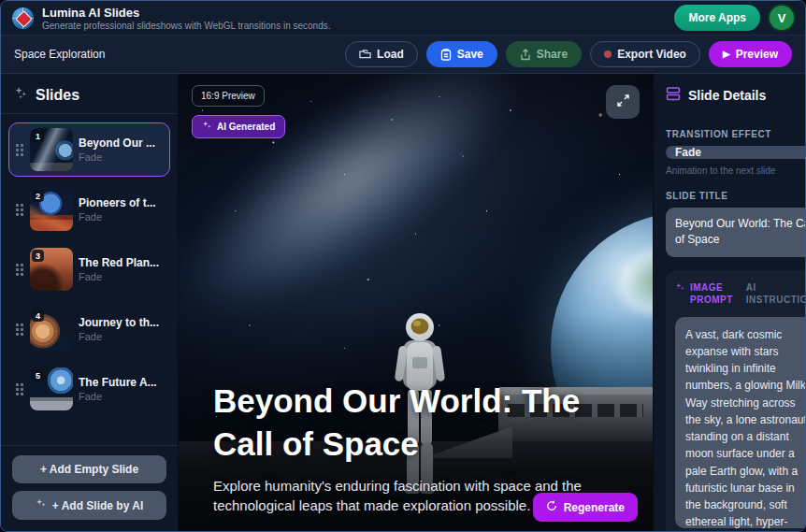 This screenshot has width=806, height=532. Describe the element at coordinates (118, 203) in the screenshot. I see `slide-item-title: Pioneers of t...` at that location.